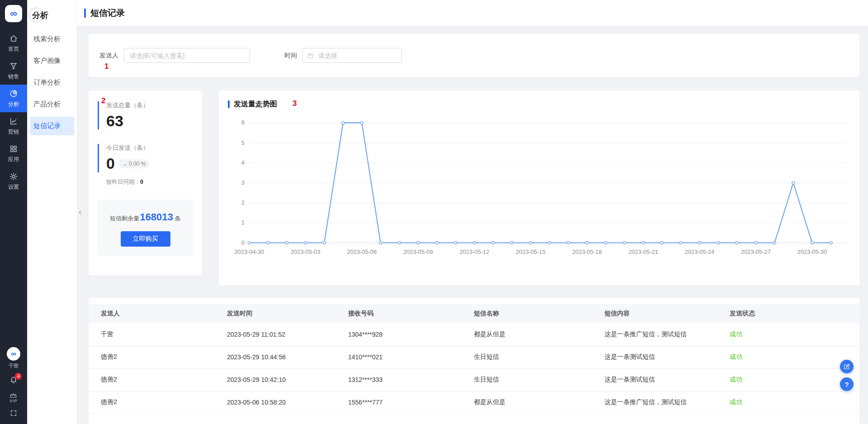 This screenshot has width=868, height=424. What do you see at coordinates (14, 212) in the screenshot?
I see `primary-rail: ∞ 首页 销售 分析 营销 应用 设置 ∞ 千营` at bounding box center [14, 212].